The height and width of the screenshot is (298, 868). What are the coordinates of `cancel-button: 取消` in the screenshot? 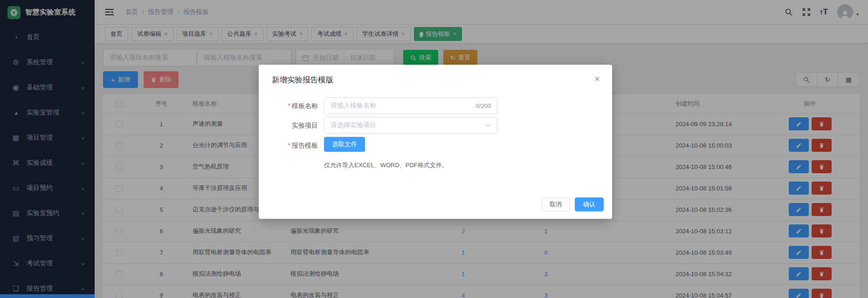 It's located at (556, 204).